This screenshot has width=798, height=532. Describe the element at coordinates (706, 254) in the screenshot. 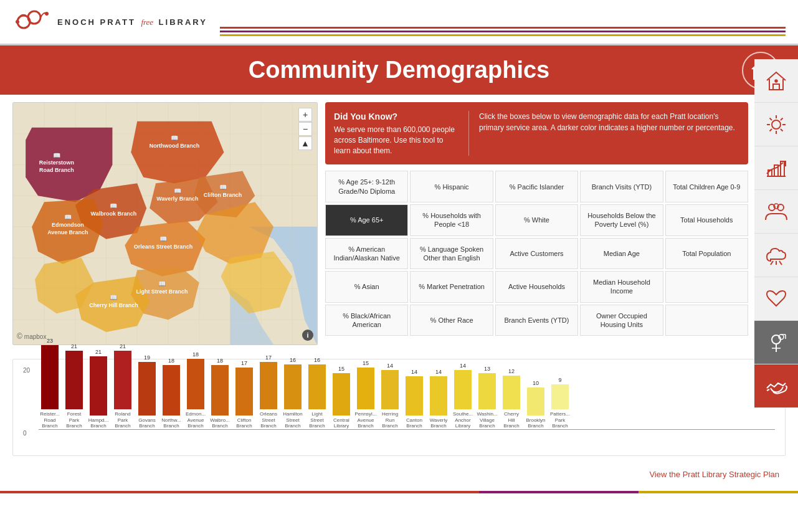

I see `demo-cell-total_pop: Total Population` at that location.